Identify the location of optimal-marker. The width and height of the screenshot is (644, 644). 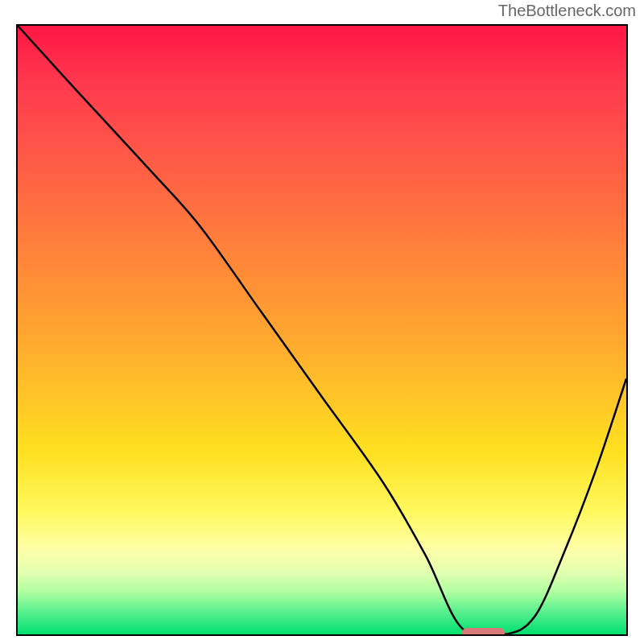
(483, 632).